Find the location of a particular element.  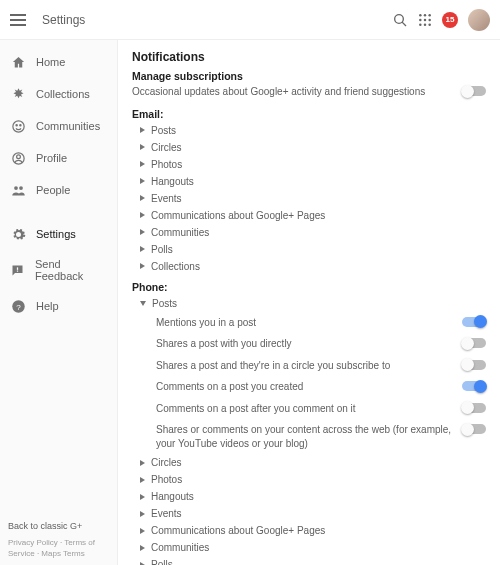

section-desc: Occasional updates about Google+ activit… is located at coordinates (293, 92).